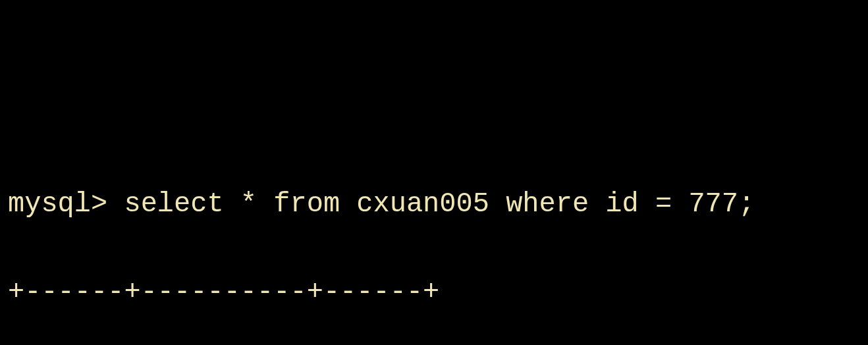 The image size is (868, 345). Describe the element at coordinates (66, 204) in the screenshot. I see `mysql-prompt: mysql>` at that location.